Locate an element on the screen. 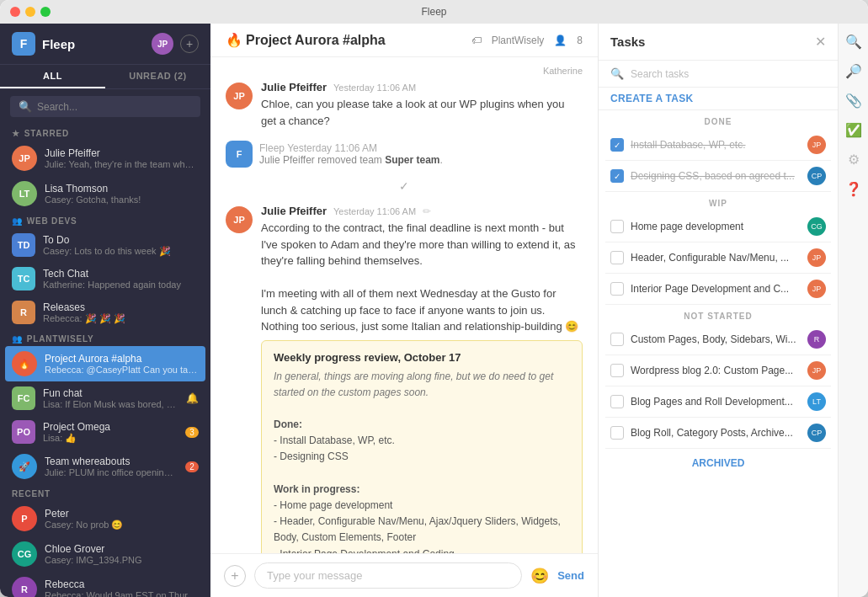 The height and width of the screenshot is (597, 868). task-item: Custom Pages, Body, Sidebars, Wi... R is located at coordinates (718, 340).